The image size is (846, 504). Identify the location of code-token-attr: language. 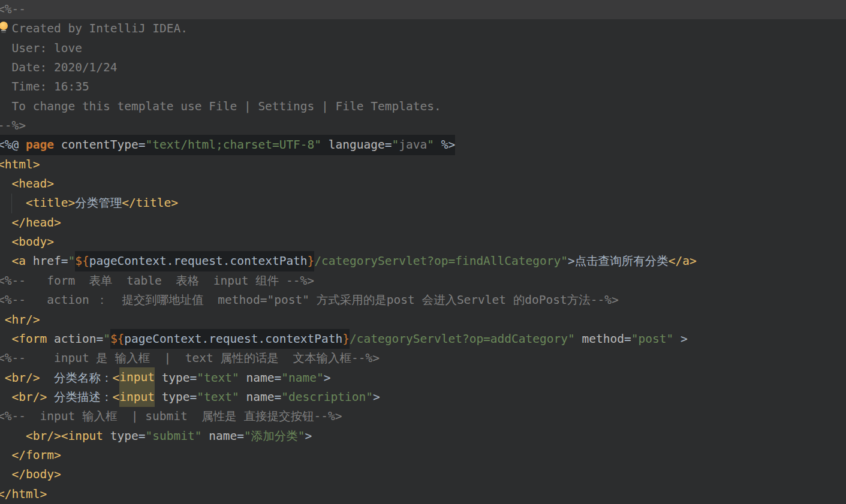
(353, 145).